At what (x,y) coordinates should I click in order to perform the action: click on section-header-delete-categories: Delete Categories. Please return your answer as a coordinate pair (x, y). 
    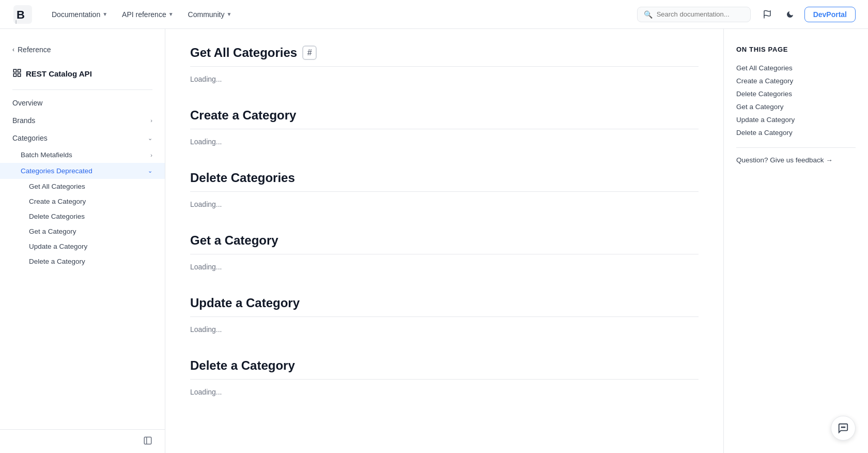
    Looking at the image, I should click on (444, 178).